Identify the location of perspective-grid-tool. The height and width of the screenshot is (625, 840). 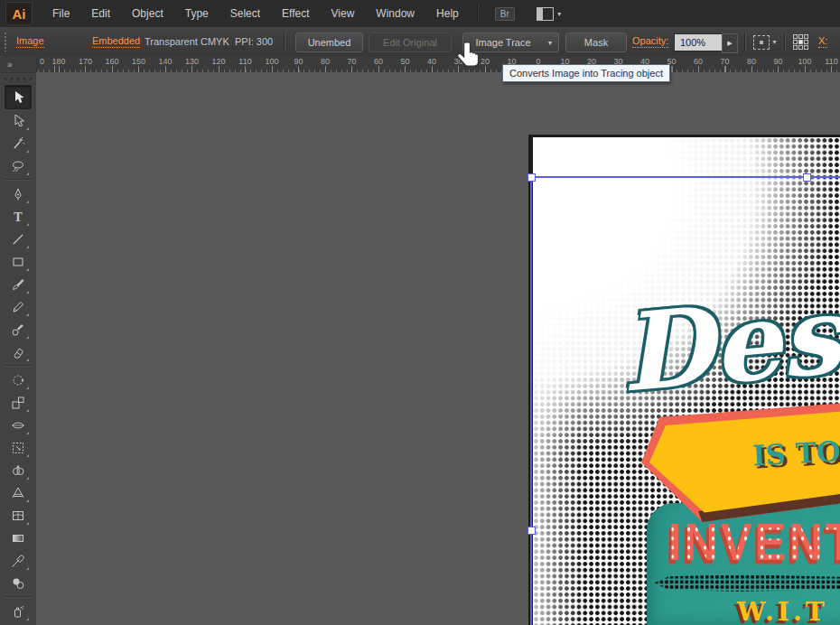
(18, 493).